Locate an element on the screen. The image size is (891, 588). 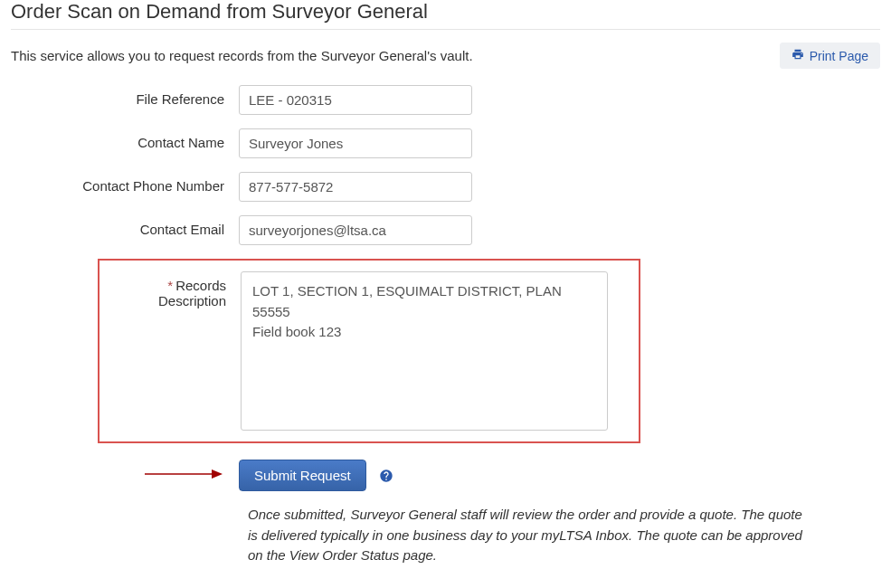
records-description-textarea: LOT 1, SECTION 1, ESQUIMALT DISTRICT, PL… is located at coordinates (424, 351).